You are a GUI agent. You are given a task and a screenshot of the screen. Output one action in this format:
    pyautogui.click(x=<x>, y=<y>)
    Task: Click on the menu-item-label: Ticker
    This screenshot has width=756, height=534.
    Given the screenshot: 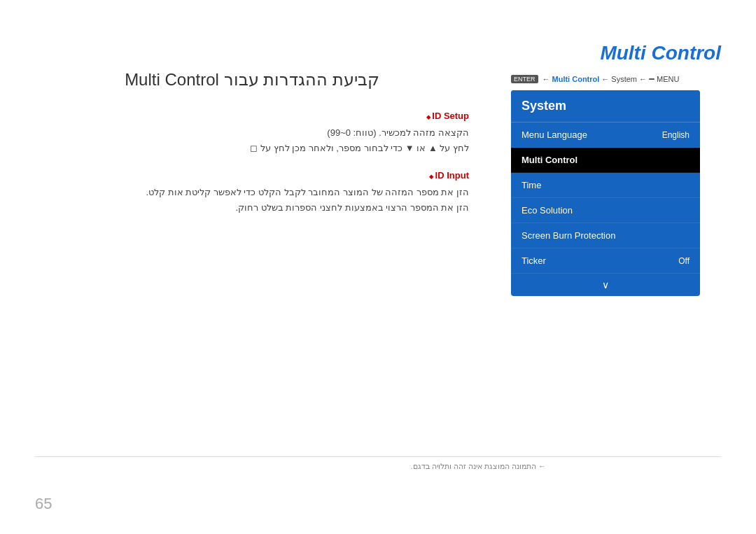 What is the action you would take?
    pyautogui.click(x=533, y=260)
    